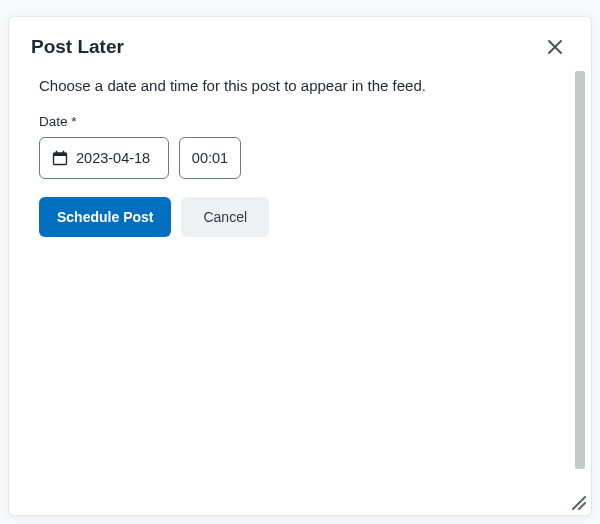 The width and height of the screenshot is (600, 524). I want to click on dialog-header: Post Later, so click(300, 42).